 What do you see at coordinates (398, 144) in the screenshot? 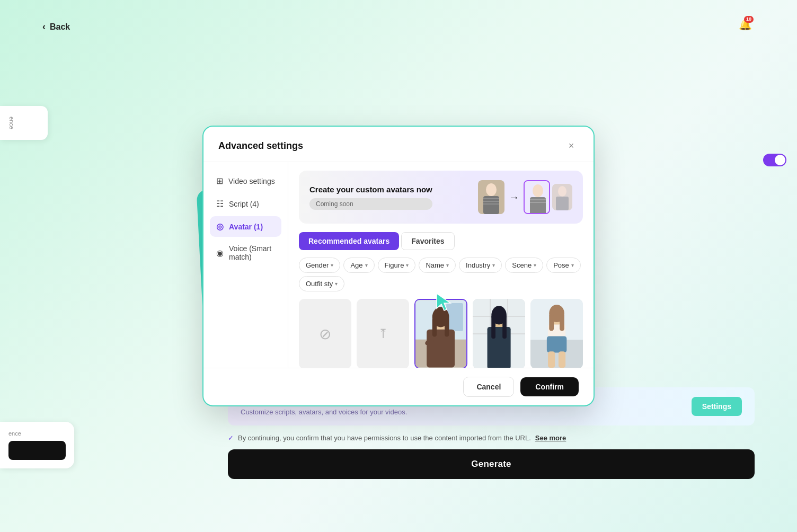
I see `modal-header: Advanced settings ×` at bounding box center [398, 144].